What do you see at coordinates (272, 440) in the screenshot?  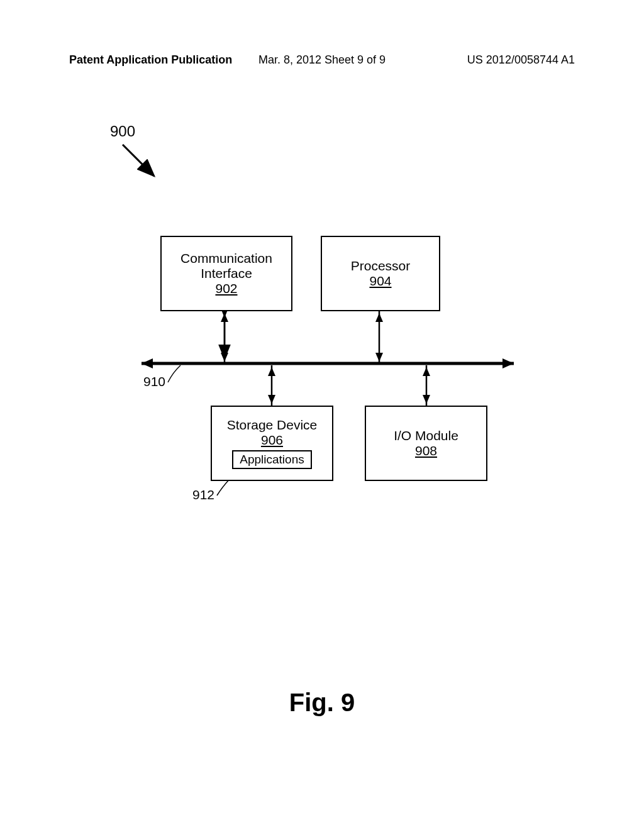 I see `storage-ref: 906` at bounding box center [272, 440].